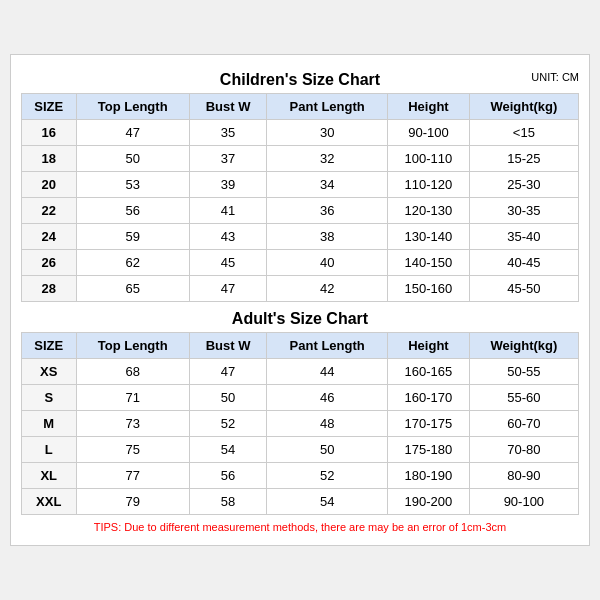  I want to click on table-row: 20533934110-12025-30, so click(300, 185).